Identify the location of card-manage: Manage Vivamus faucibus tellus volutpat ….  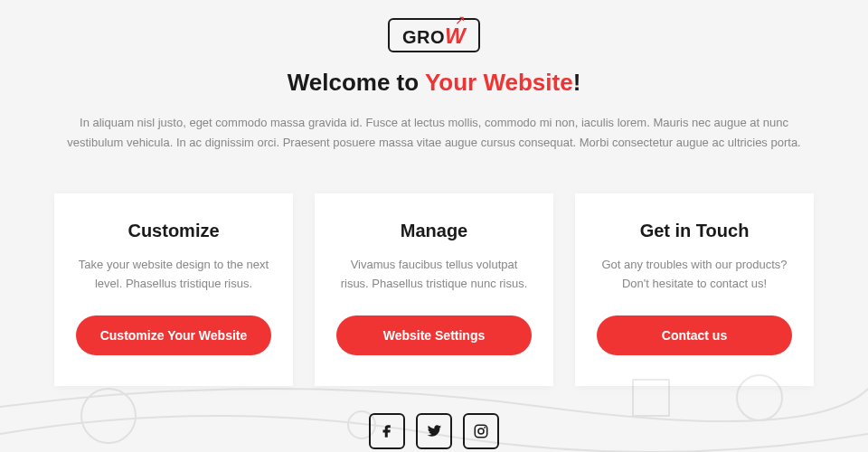
(434, 289).